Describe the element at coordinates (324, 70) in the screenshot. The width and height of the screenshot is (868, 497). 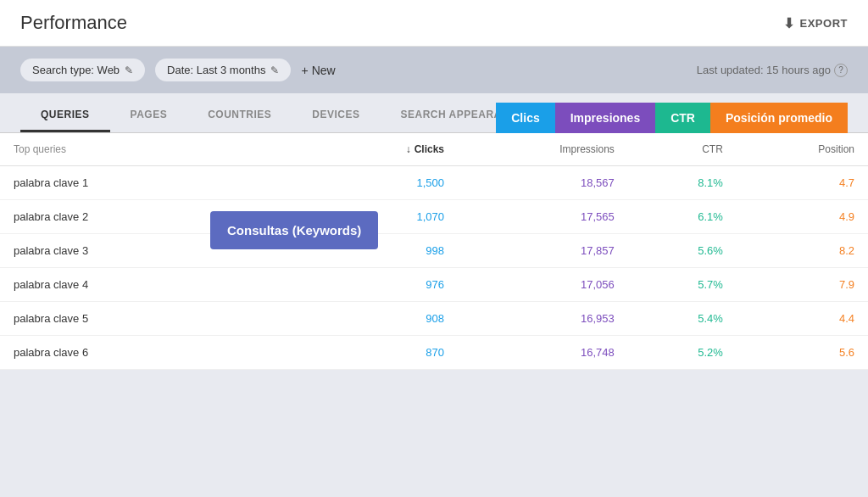
I see `new-label: New` at that location.